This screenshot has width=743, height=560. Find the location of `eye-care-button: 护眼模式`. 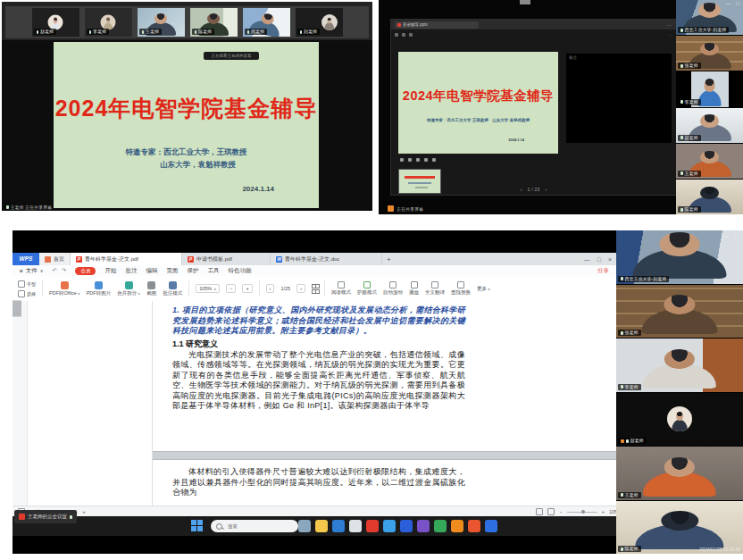

eye-care-button: 护眼模式 is located at coordinates (367, 288).